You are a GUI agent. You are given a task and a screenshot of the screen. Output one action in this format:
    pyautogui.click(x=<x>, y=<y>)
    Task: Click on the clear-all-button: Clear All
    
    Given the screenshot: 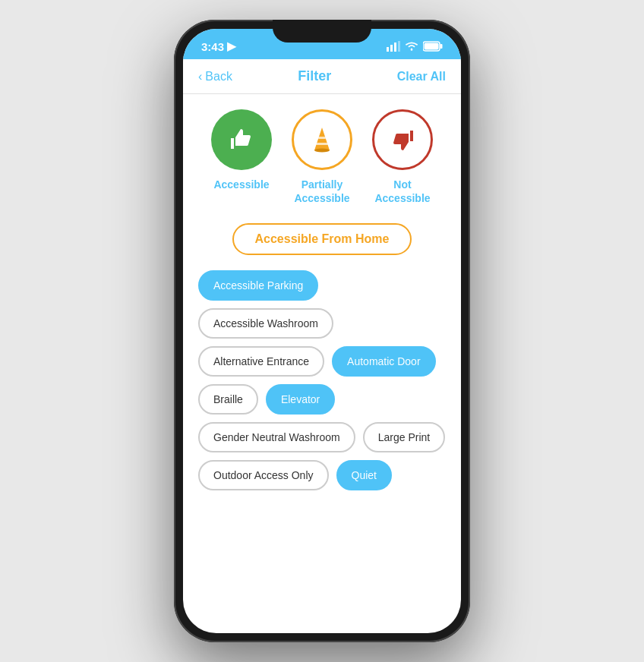 What is the action you would take?
    pyautogui.click(x=421, y=77)
    